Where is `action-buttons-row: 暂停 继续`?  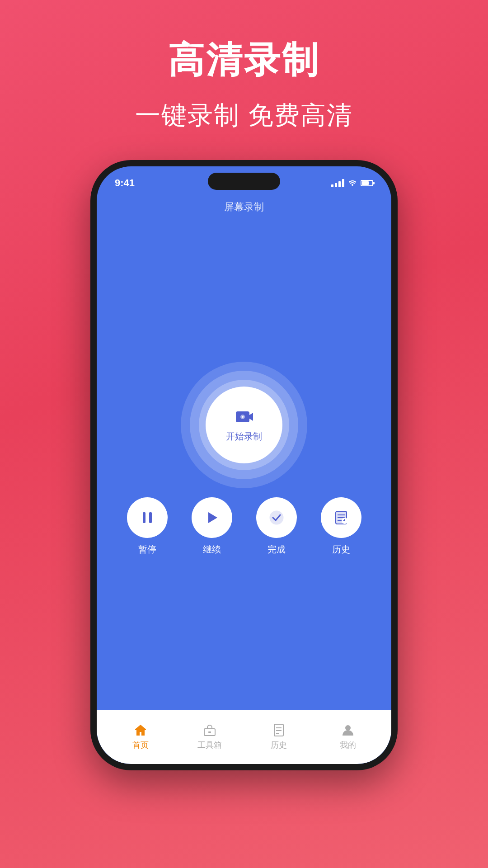
action-buttons-row: 暂停 继续 is located at coordinates (244, 526).